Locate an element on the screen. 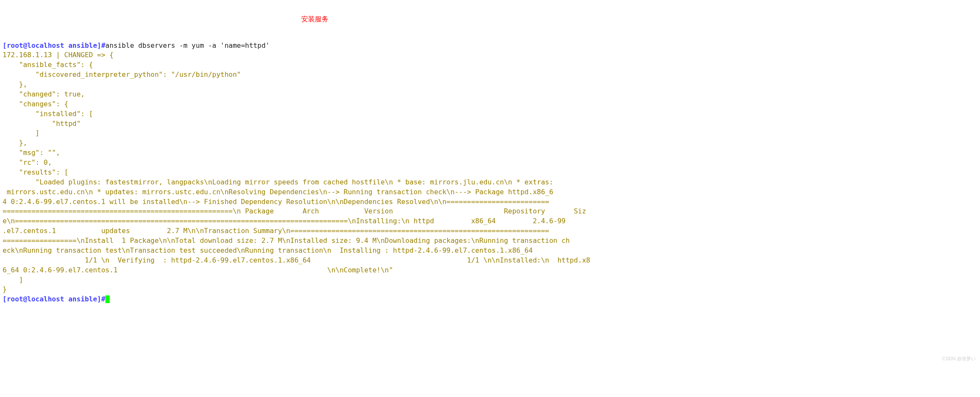 The height and width of the screenshot is (397, 980). output-line: "changes": { is located at coordinates (35, 104).